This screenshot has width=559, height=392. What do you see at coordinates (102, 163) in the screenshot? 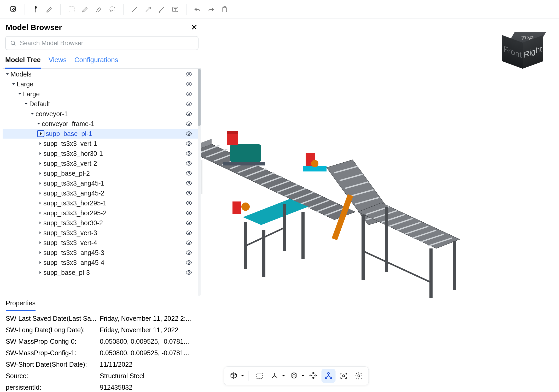
I see `tree-row: supp_ts3x3_vert-2` at bounding box center [102, 163].